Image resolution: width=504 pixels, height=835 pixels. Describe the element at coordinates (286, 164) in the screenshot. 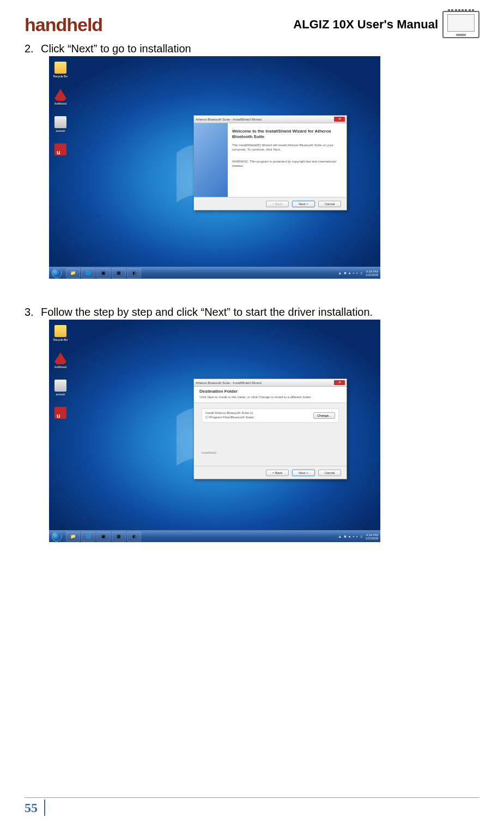

I see `wizard-warning-text: WARNING: This program is protected by co…` at that location.